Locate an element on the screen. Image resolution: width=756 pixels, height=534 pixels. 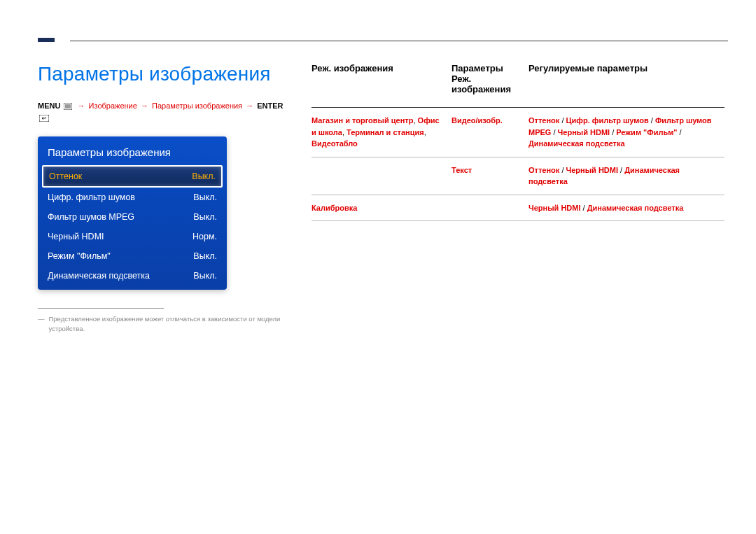
table-header-mode: Реж. изображения is located at coordinates (382, 85).